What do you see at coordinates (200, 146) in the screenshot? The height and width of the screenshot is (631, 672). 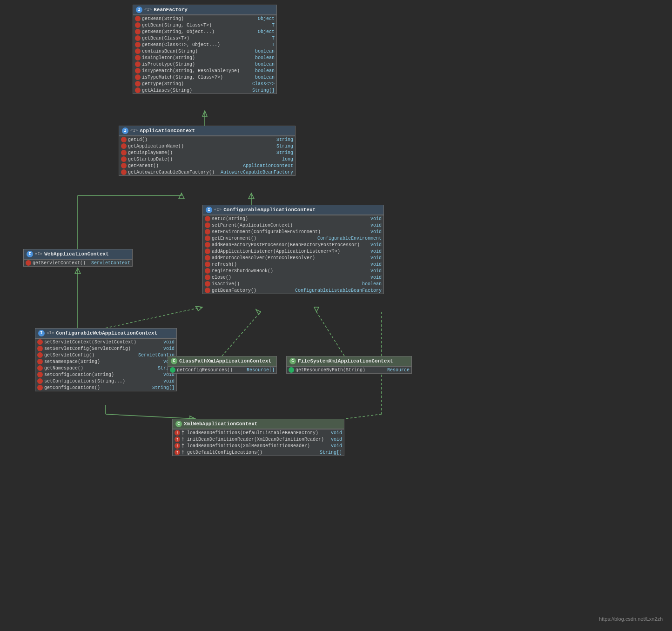 I see `method-name: getApplicationName()` at bounding box center [200, 146].